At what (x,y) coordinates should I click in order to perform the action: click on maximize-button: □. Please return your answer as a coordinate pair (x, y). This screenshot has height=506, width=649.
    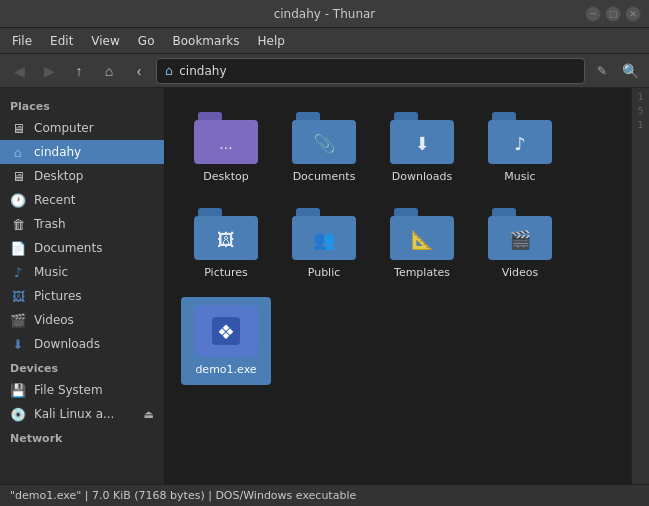
    Looking at the image, I should click on (613, 14).